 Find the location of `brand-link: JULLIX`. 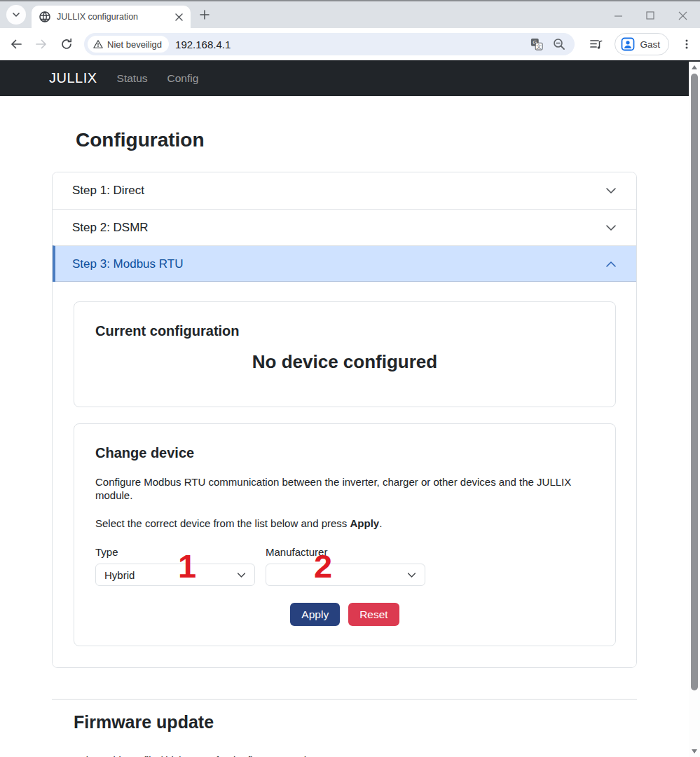

brand-link: JULLIX is located at coordinates (73, 79).